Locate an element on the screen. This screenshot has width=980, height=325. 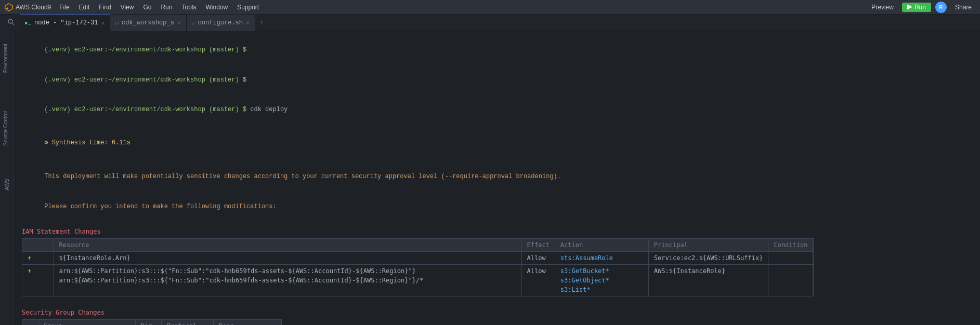
tab-cdk-workshop-close: ✕ is located at coordinates (179, 23).